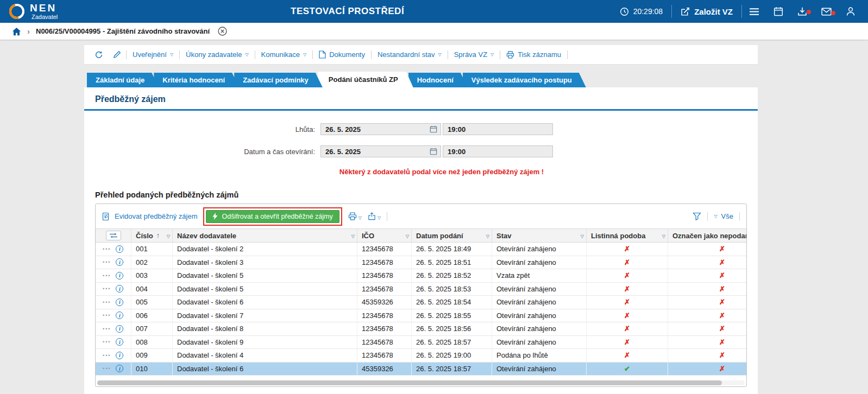 This screenshot has height=394, width=868. What do you see at coordinates (827, 12) in the screenshot?
I see `mail-icon` at bounding box center [827, 12].